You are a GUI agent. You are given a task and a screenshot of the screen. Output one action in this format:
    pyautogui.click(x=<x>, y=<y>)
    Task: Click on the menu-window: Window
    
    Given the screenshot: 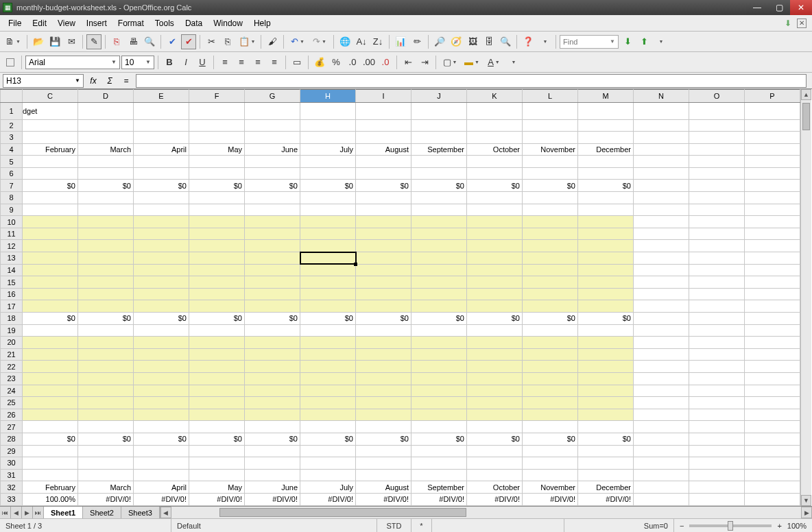 What is the action you would take?
    pyautogui.click(x=228, y=23)
    